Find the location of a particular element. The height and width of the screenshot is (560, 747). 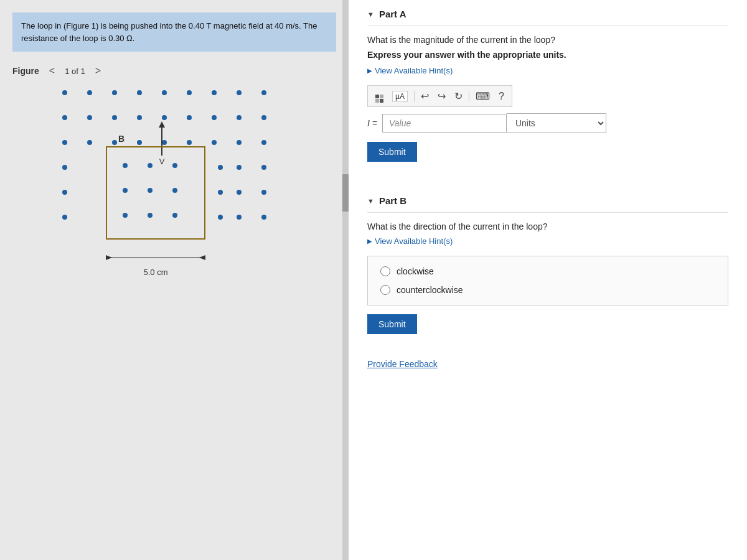

nav-prev-button: < is located at coordinates (52, 71).